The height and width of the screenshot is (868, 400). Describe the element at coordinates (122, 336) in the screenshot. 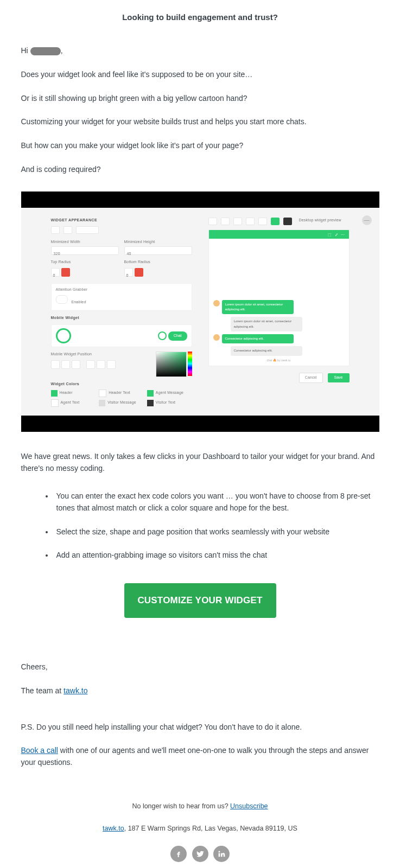

I see `mobile-widget-row: Chat` at that location.